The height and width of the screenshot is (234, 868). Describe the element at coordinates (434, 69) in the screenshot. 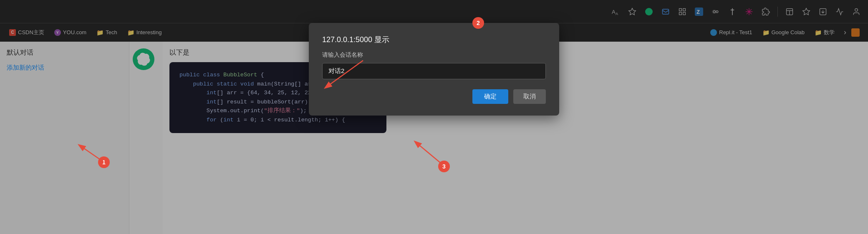

I see `modal-dialog: 127.0.0.1:5000 显示 请输入会话名称 确定 取消 2` at that location.